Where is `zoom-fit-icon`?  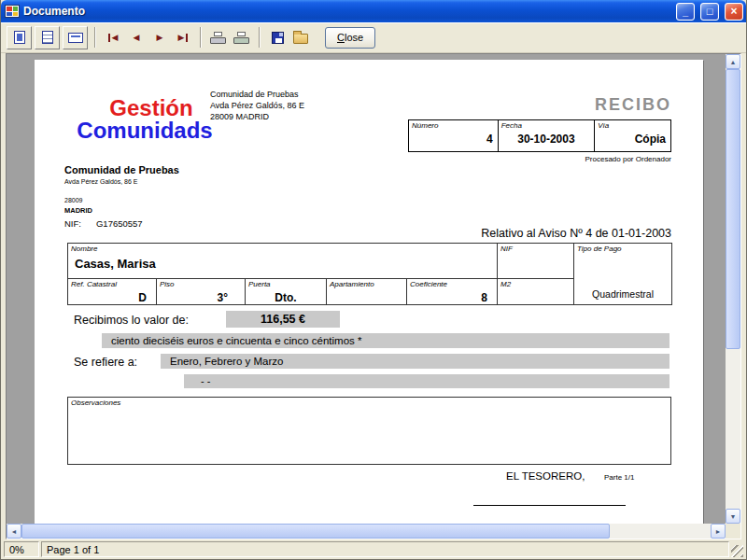 zoom-fit-icon is located at coordinates (20, 37).